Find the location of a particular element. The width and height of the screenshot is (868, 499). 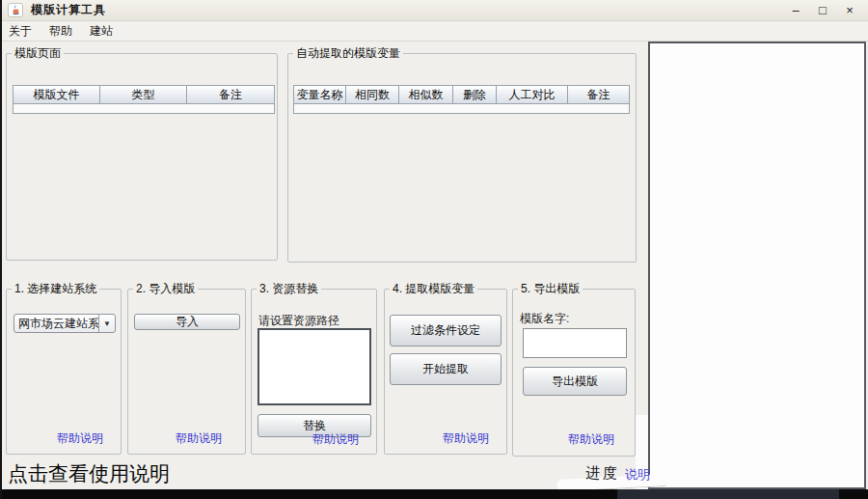

menu-site-build: 建站 is located at coordinates (101, 31).